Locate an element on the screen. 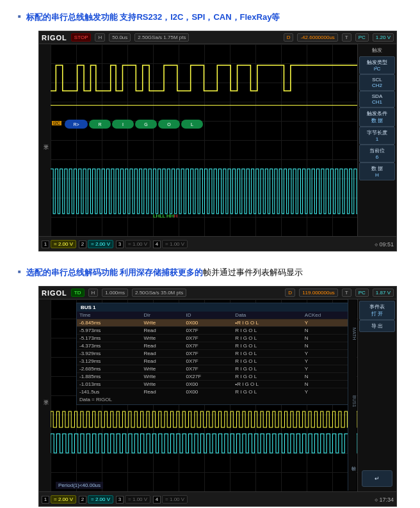 This screenshot has width=420, height=508. table-row: -4.373msRead0X7FR I G O LN is located at coordinates (215, 346).